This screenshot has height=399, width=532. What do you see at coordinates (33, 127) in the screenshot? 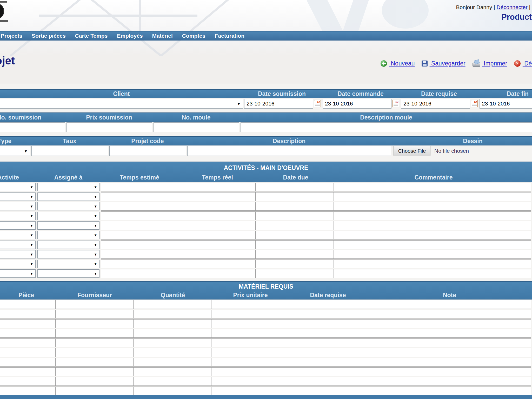
I see `no-soumission-input` at bounding box center [33, 127].